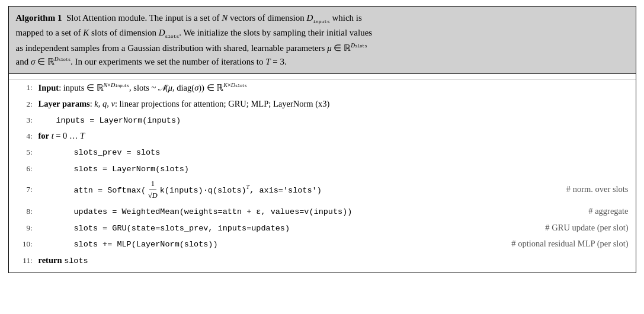 The height and width of the screenshot is (314, 644). Describe the element at coordinates (24, 104) in the screenshot. I see `line-number-2: 2:` at that location.